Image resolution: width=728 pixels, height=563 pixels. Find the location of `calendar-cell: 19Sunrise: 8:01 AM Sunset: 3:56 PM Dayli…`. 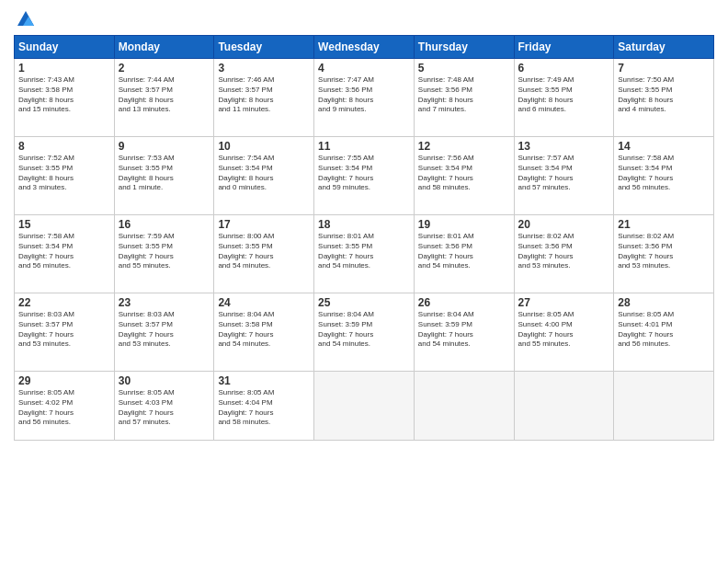

calendar-cell: 19Sunrise: 8:01 AM Sunset: 3:56 PM Dayli… is located at coordinates (463, 254).